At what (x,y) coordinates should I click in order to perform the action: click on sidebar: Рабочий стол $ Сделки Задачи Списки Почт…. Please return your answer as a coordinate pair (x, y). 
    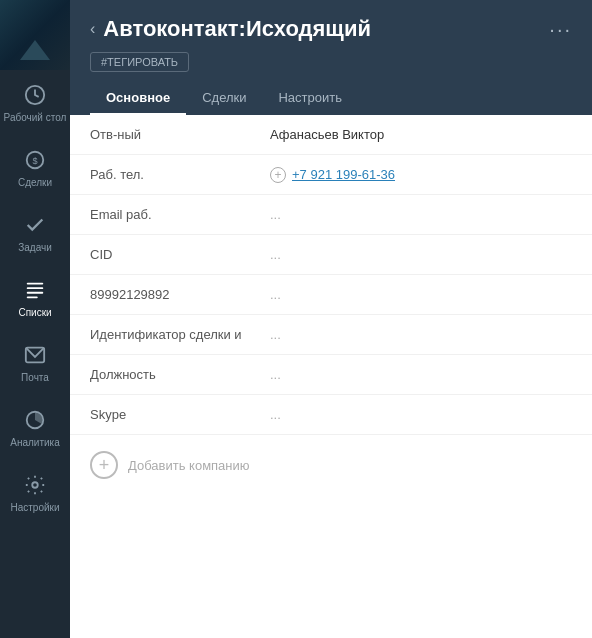
    Looking at the image, I should click on (35, 319).